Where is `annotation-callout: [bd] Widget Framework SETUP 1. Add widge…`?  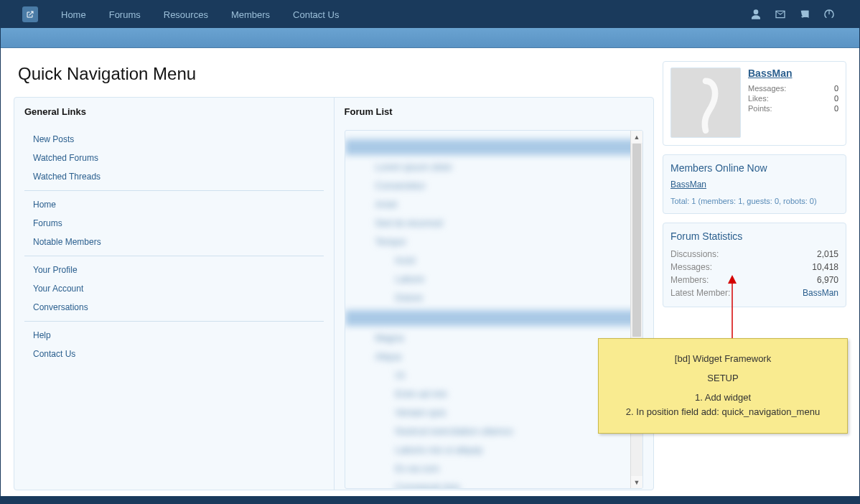 annotation-callout: [bd] Widget Framework SETUP 1. Add widge… is located at coordinates (723, 386).